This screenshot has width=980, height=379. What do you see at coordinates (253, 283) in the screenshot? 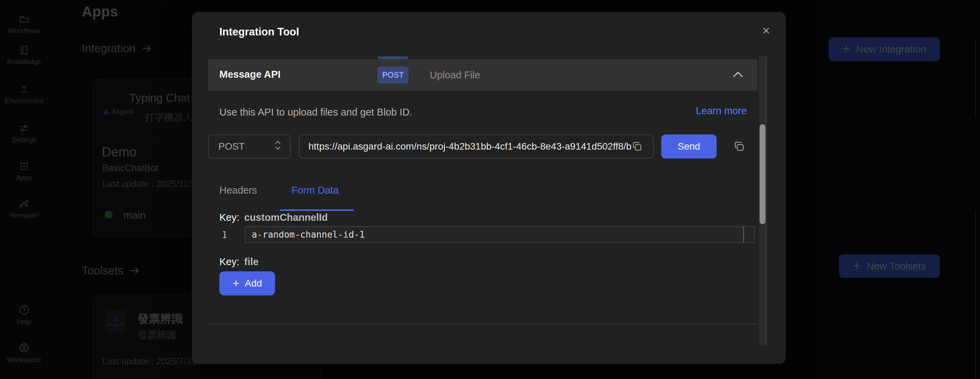
I see `add-button-label: Add` at bounding box center [253, 283].